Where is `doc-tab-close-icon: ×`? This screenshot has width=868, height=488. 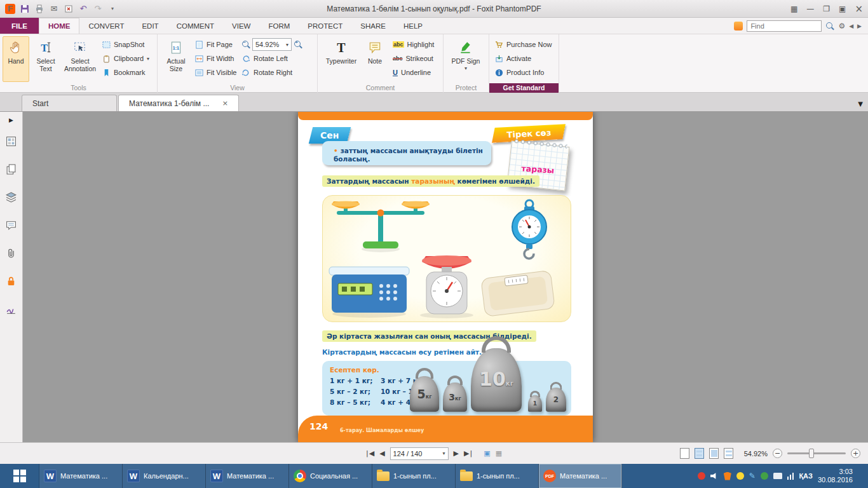 doc-tab-close-icon: × is located at coordinates (225, 103).